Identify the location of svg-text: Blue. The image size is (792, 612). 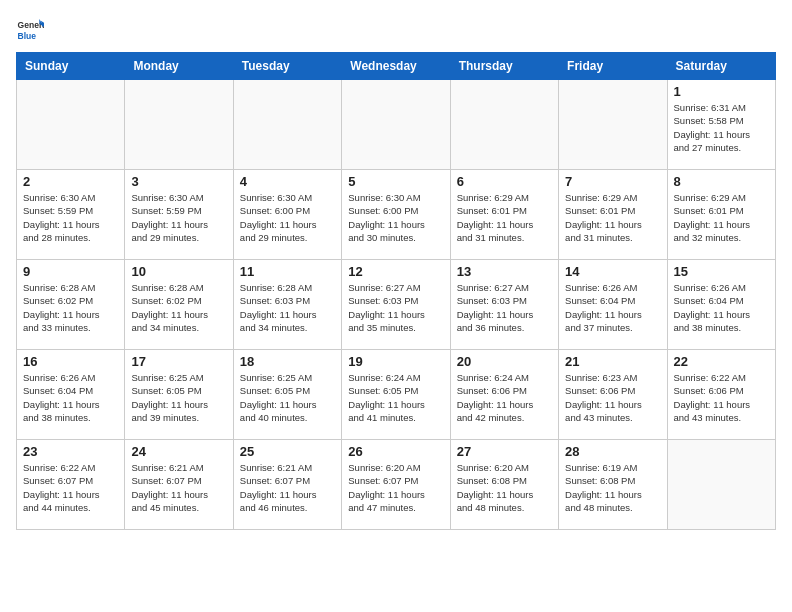
(28, 36).